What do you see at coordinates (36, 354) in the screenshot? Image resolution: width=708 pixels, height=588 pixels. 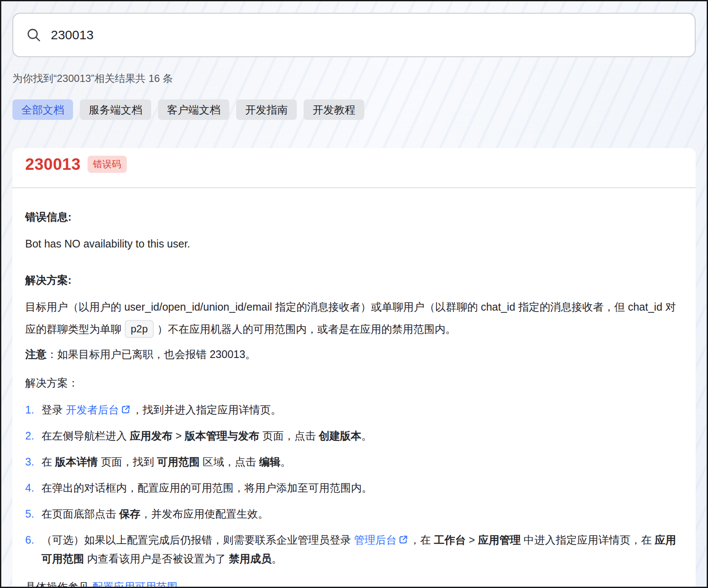 I see `note-label: 注意` at bounding box center [36, 354].